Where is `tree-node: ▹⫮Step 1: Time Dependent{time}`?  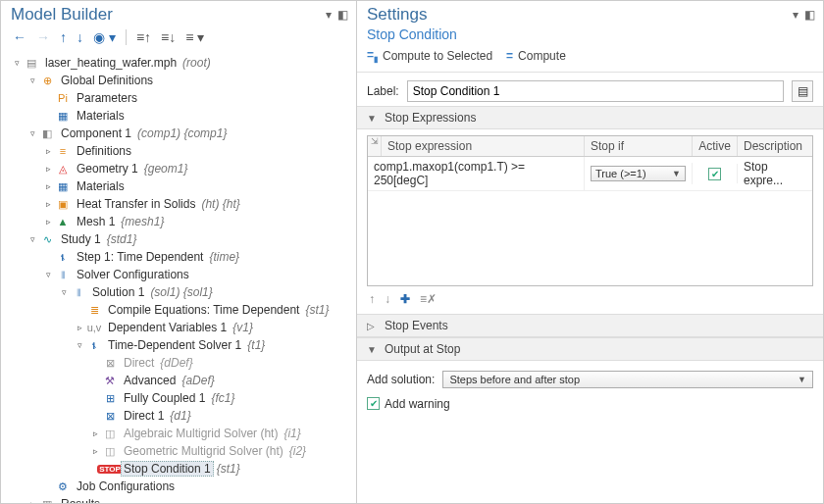 tree-node: ▹⫮Step 1: Time Dependent{time} is located at coordinates (179, 257).